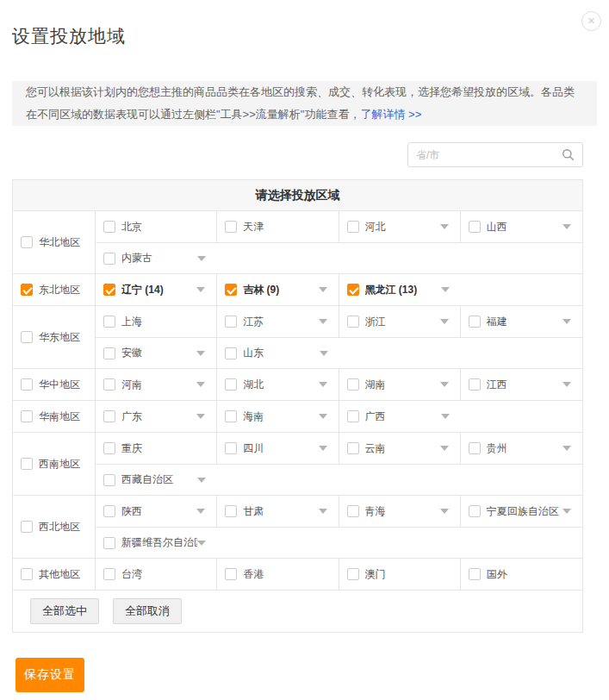 This screenshot has height=700, width=609. I want to click on province-cell: 辽宁 (14), so click(157, 290).